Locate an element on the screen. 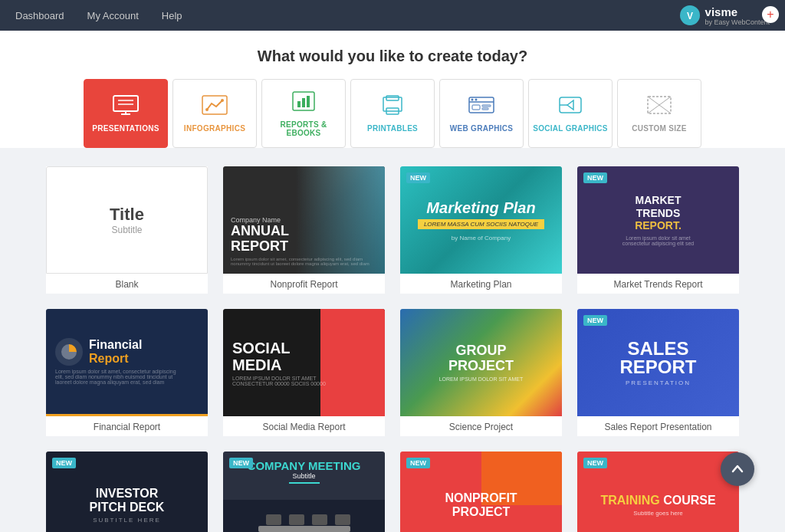  fin-title-1-text: Financial is located at coordinates (115, 345).